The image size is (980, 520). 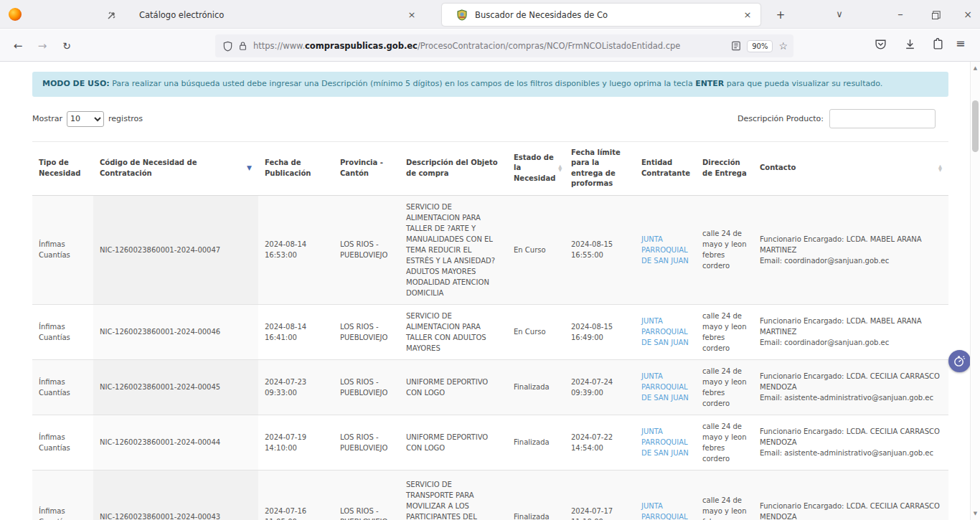 What do you see at coordinates (466, 46) in the screenshot?
I see `url-text: https://www.compraspublicas.gob.ec/Proce…` at bounding box center [466, 46].